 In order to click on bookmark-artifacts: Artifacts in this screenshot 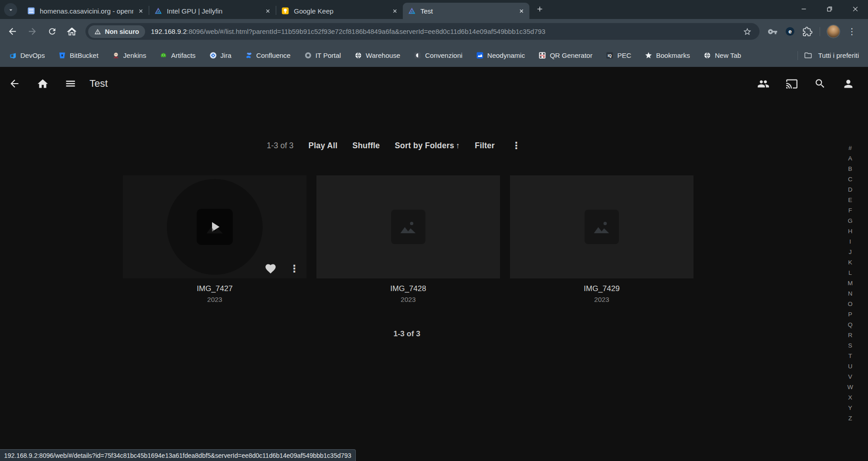, I will do `click(177, 55)`.